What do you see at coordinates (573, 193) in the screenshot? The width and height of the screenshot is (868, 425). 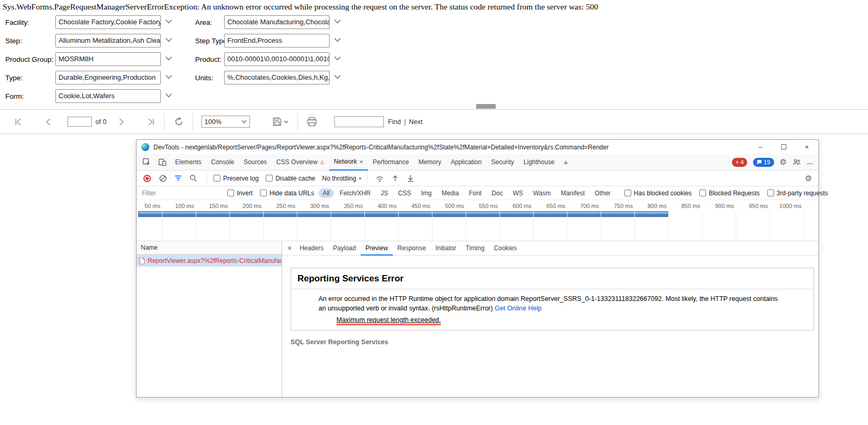 I see `filter-type-manifest: Manifest` at bounding box center [573, 193].